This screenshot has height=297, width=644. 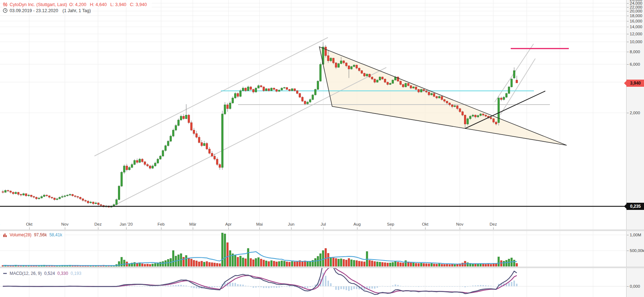 What do you see at coordinates (76, 273) in the screenshot?
I see `macd-hist-value: 0,193` at bounding box center [76, 273].